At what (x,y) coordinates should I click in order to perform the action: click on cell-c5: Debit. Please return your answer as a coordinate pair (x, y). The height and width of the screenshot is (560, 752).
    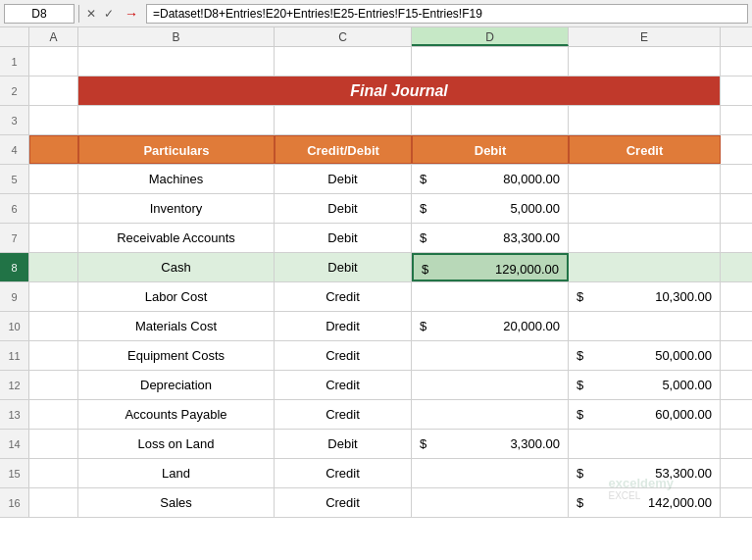
    Looking at the image, I should click on (343, 178).